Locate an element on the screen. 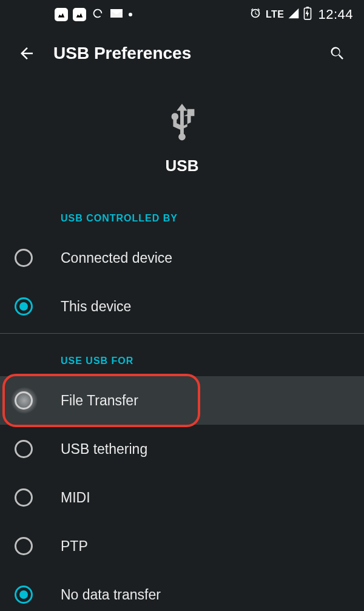 The image size is (364, 611). battery-charging-icon is located at coordinates (308, 15).